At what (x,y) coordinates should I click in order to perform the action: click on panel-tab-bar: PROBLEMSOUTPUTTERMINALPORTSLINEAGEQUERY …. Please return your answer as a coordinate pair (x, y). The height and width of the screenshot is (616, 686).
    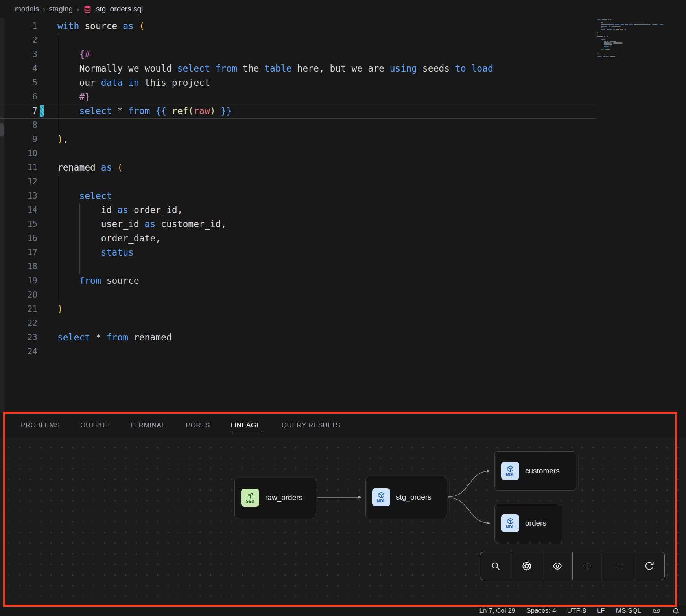
    Looking at the image, I should click on (343, 425).